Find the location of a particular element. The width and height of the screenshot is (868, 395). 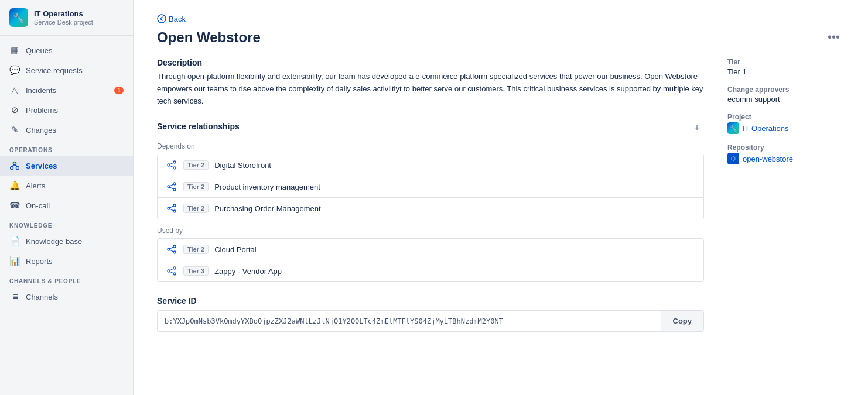

service-id-box: b:YXJpOmNsb3VkOmdyYXBoOjpzZXJ2aWNlLzJlNj… is located at coordinates (430, 321).